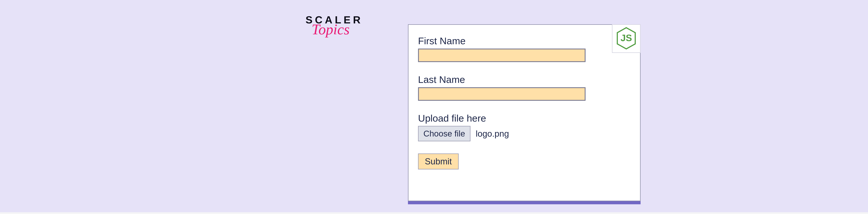 The width and height of the screenshot is (868, 214). Describe the element at coordinates (626, 38) in the screenshot. I see `nodejs-icon: JS` at that location.